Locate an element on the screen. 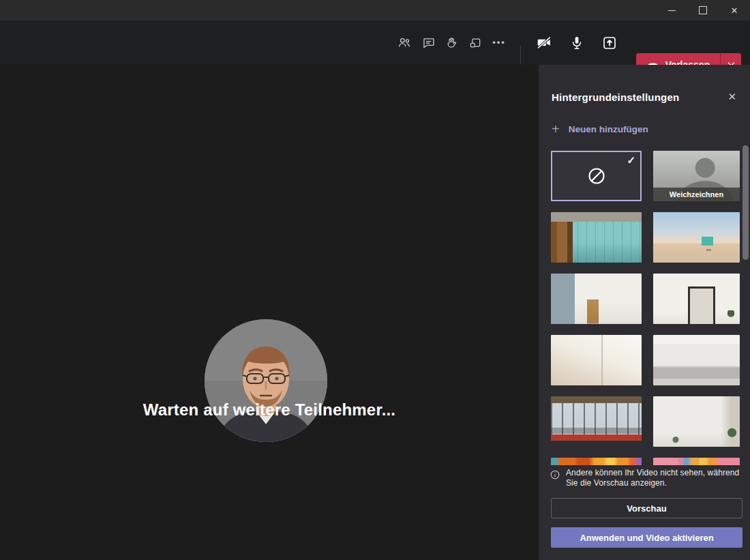  camera-toggle-button is located at coordinates (544, 42).